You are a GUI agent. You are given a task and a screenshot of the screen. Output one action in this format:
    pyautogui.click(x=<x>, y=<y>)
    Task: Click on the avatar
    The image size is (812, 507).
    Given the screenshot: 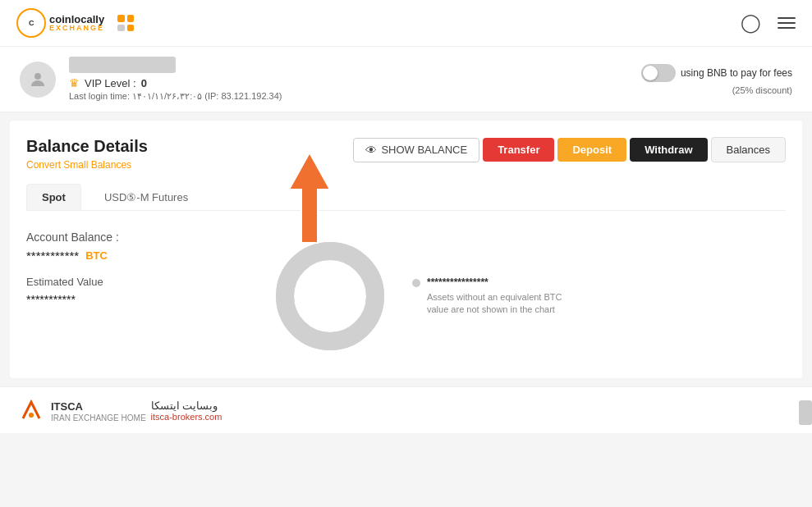 What is the action you would take?
    pyautogui.click(x=38, y=80)
    